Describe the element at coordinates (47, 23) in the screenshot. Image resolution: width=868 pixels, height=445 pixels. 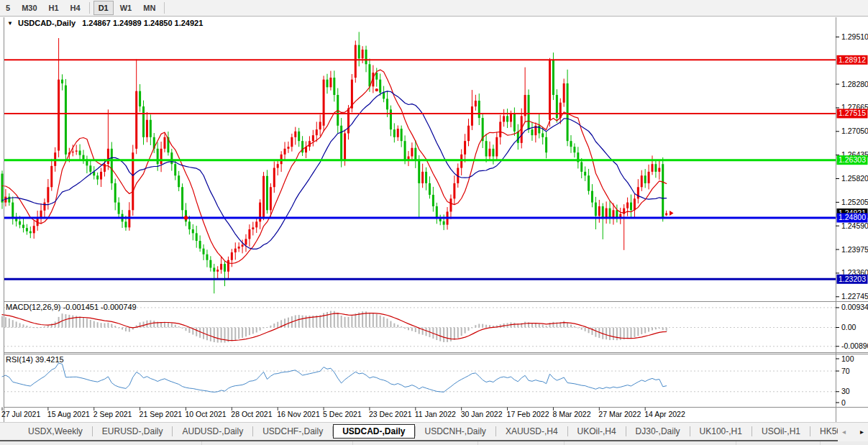
I see `chart-symbol: USDCAD-,Daily` at that location.